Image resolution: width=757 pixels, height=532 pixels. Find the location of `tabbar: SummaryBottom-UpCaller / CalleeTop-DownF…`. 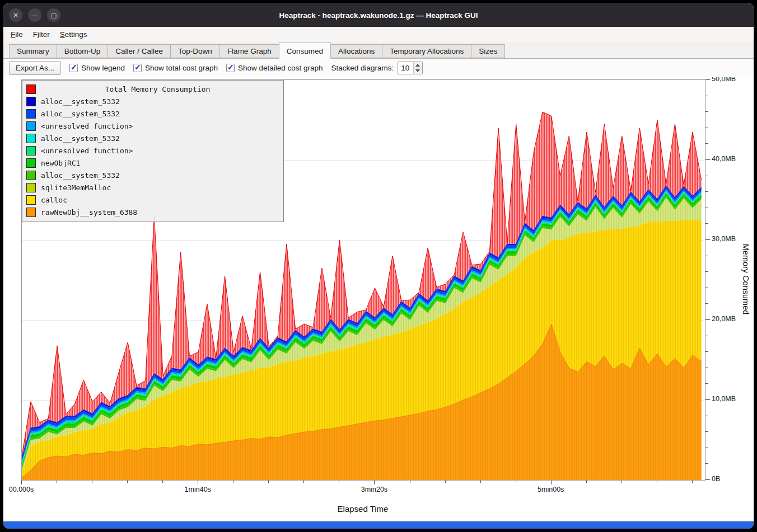

tabbar: SummaryBottom-UpCaller / CalleeTop-DownF… is located at coordinates (378, 50).